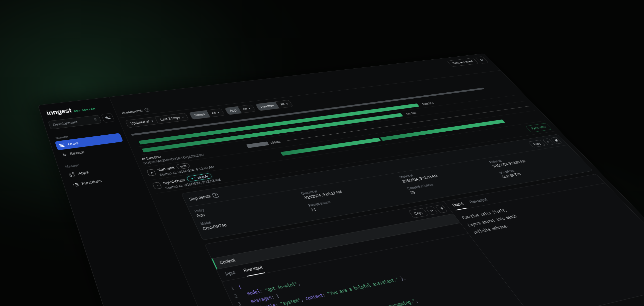  I want to click on status-filter: Status All ▾, so click(207, 114).